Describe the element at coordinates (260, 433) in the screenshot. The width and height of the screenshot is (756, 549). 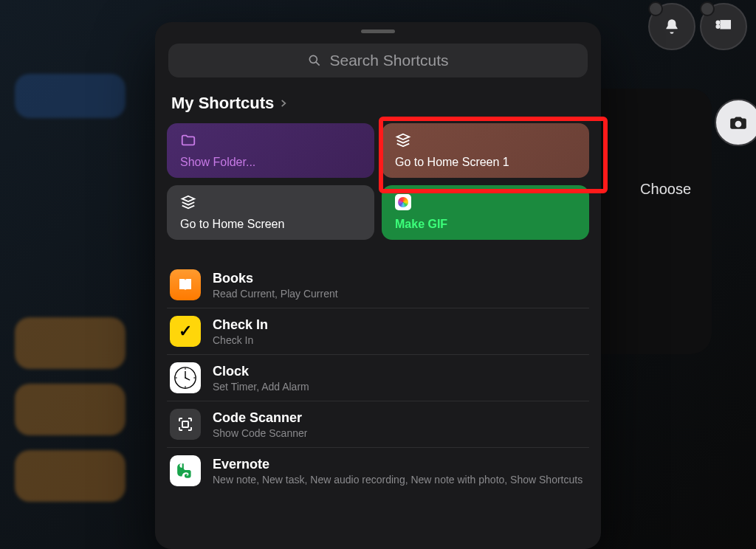
I see `app-subtitle: Show Code Scanner` at that location.